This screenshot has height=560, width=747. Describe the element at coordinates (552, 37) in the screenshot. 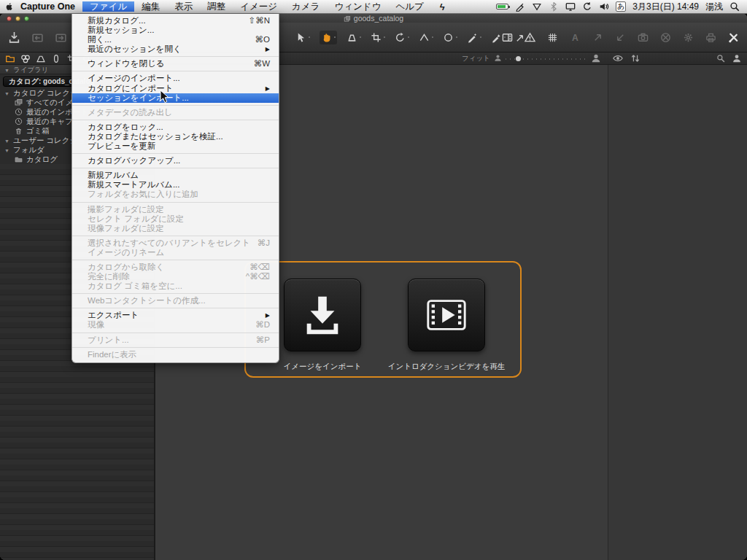

I see `grid-icon` at that location.